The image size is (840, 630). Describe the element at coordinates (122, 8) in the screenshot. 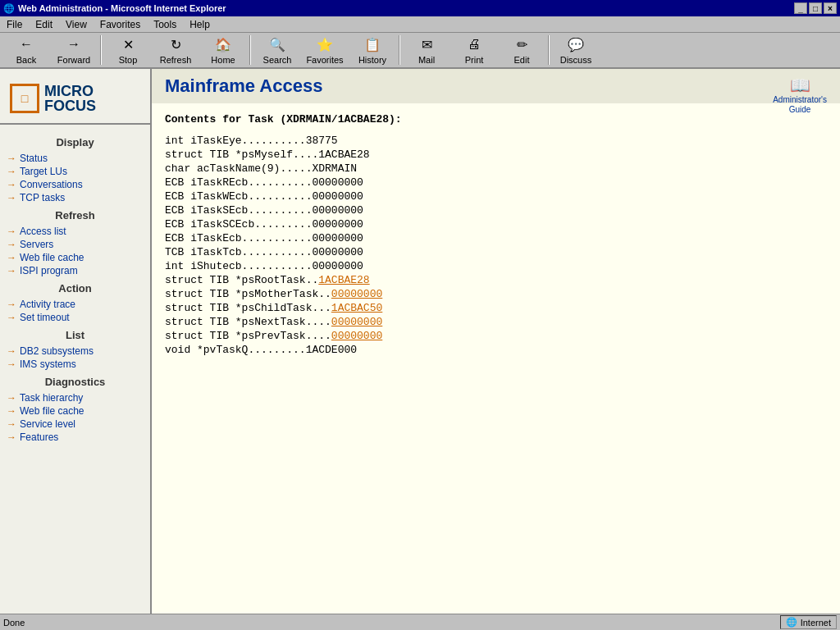

I see `title-bar-text: Web Administration - Microsoft Internet …` at that location.